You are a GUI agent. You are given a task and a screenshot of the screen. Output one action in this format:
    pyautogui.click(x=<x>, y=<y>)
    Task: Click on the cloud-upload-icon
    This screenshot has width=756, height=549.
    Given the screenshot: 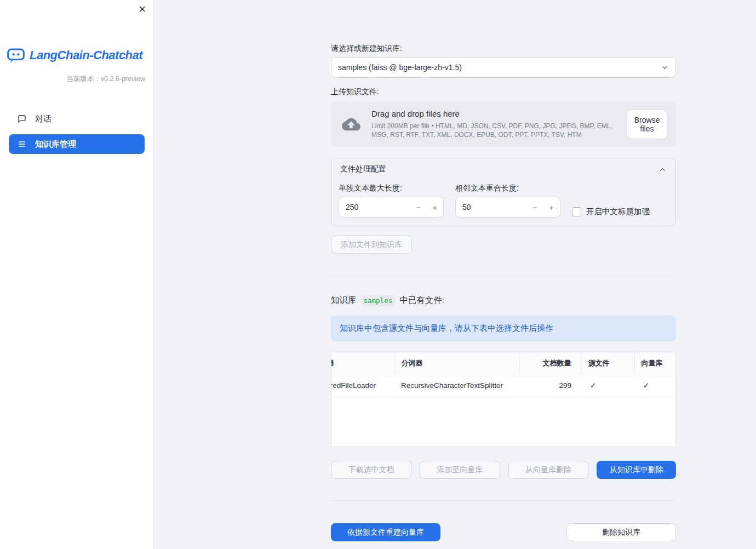 What is the action you would take?
    pyautogui.click(x=351, y=124)
    